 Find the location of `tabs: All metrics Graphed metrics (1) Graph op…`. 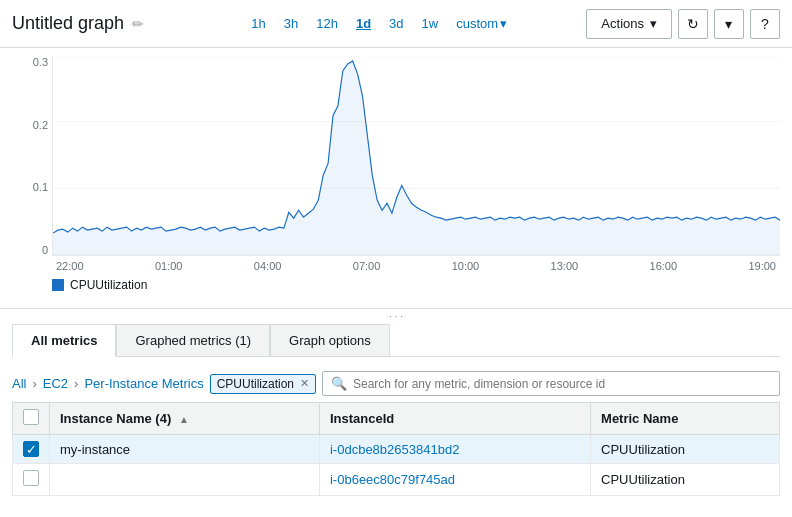

tabs: All metrics Graphed metrics (1) Graph op… is located at coordinates (396, 340).